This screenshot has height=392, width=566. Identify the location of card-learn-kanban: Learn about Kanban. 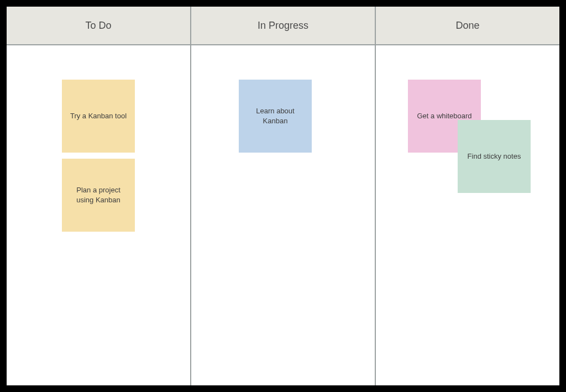
(275, 116).